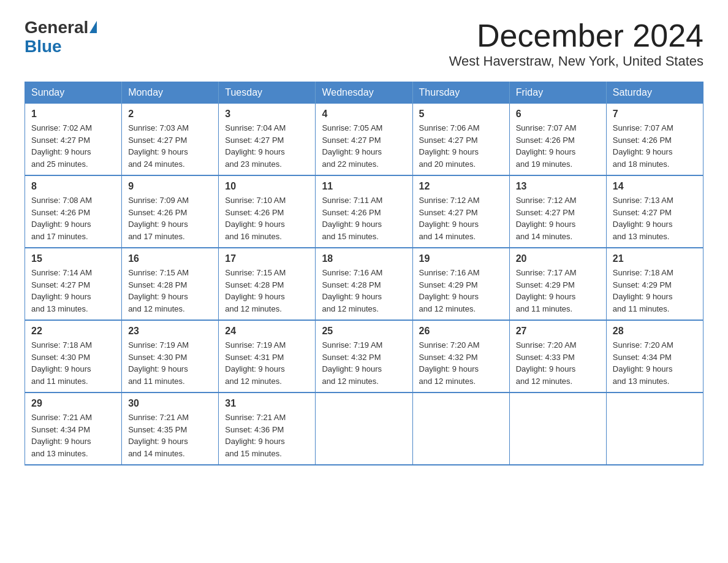  Describe the element at coordinates (267, 140) in the screenshot. I see `day-cell: 3 Sunrise: 7:04 AMSunset: 4:27 PMDayligh…` at that location.